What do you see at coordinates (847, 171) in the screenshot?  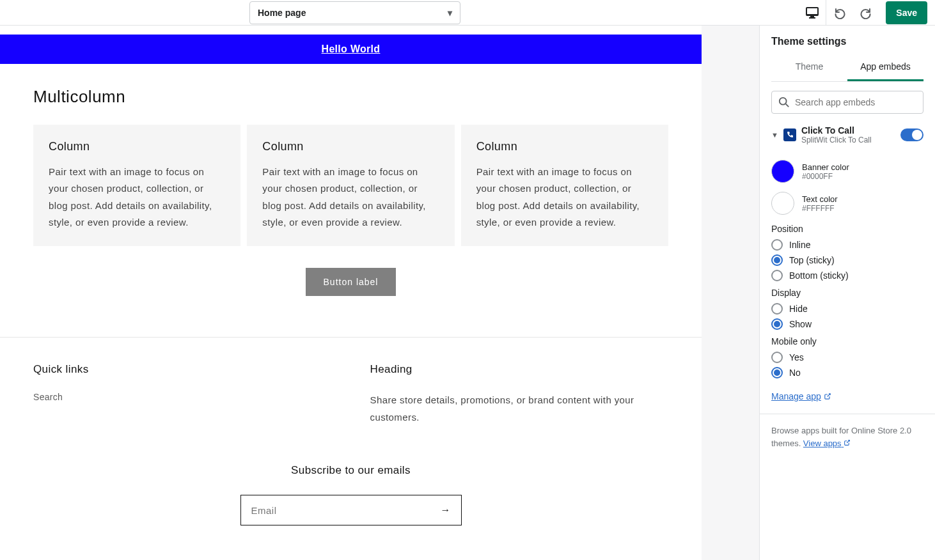 I see `banner-color-setting: Banner color #0000FF` at bounding box center [847, 171].